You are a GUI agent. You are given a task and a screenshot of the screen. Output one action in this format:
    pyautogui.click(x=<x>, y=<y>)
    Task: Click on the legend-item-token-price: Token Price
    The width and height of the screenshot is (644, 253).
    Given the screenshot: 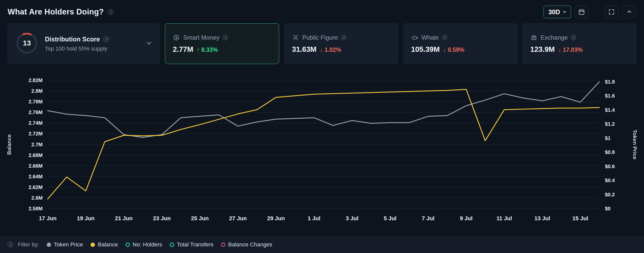 What is the action you would take?
    pyautogui.click(x=65, y=245)
    